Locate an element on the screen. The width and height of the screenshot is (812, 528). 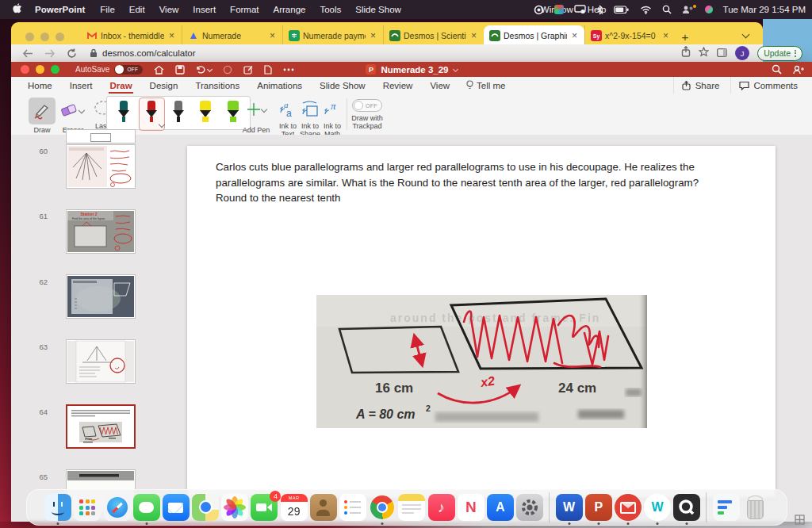
wyzant-icon: W is located at coordinates (657, 507).